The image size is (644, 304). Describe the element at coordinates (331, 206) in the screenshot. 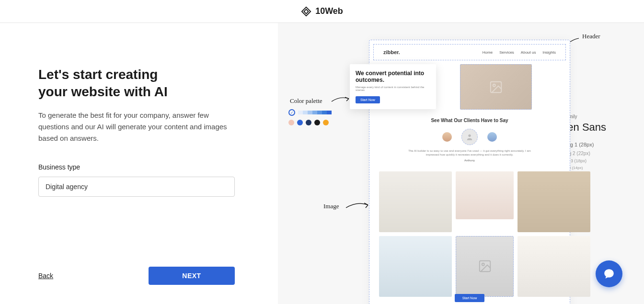

I see `annotation-image: Image` at that location.